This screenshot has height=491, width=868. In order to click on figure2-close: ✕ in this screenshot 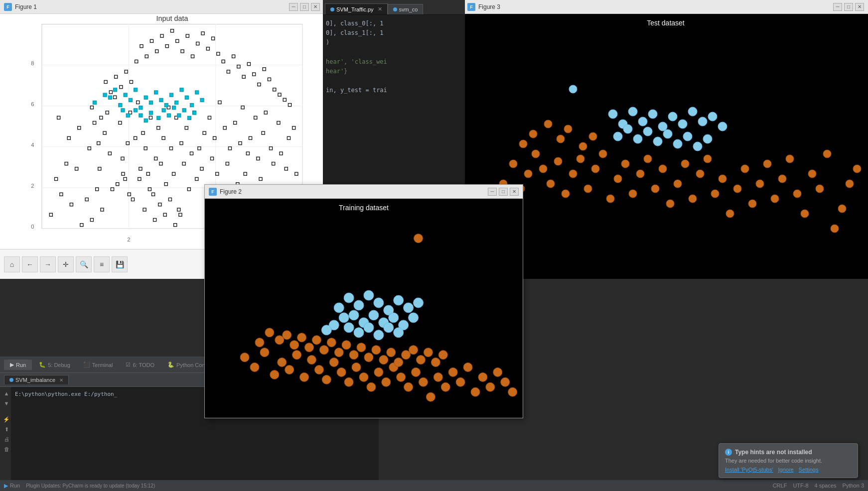, I will do `click(514, 192)`.